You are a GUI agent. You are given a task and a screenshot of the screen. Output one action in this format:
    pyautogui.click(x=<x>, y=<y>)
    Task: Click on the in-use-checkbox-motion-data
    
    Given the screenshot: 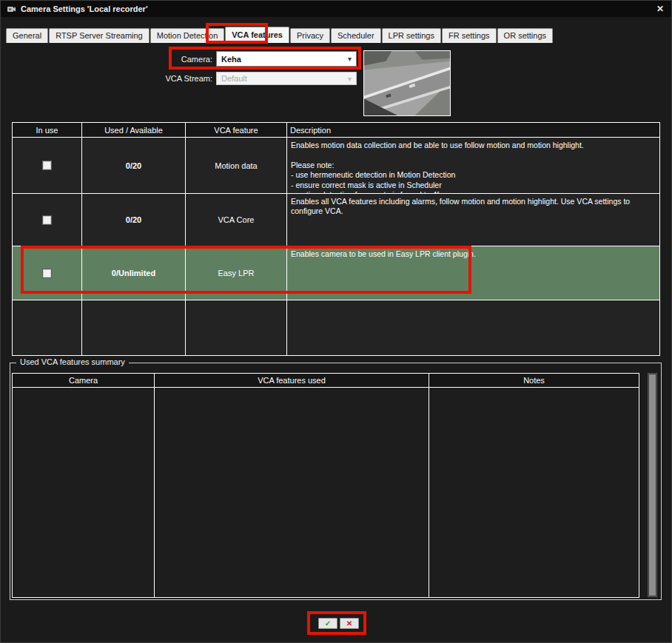 What is the action you would take?
    pyautogui.click(x=47, y=166)
    